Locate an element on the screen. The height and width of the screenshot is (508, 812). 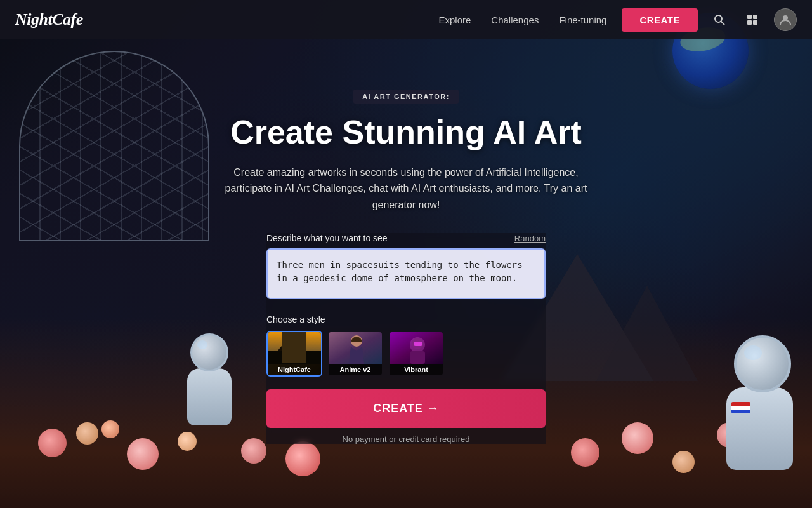
nav-explore: Explore is located at coordinates (454, 20).